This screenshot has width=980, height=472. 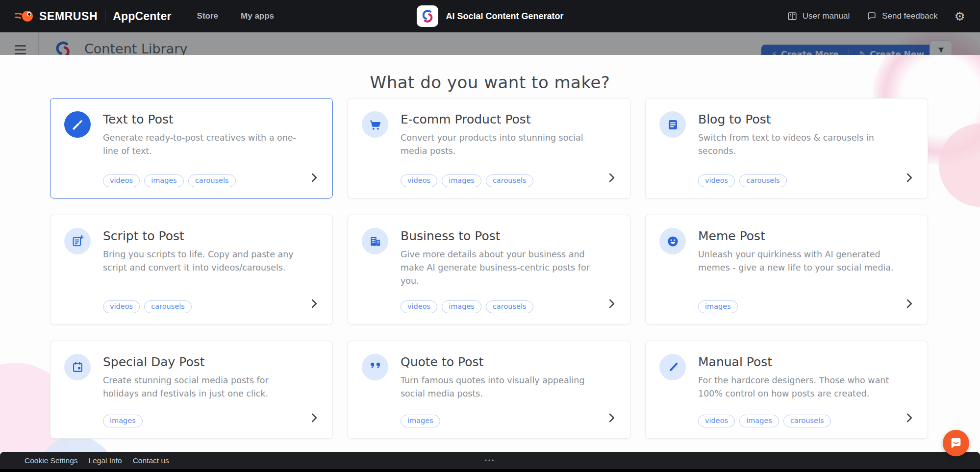 What do you see at coordinates (508, 271) in the screenshot?
I see `card-body: Business to PostGive more details about …` at bounding box center [508, 271].